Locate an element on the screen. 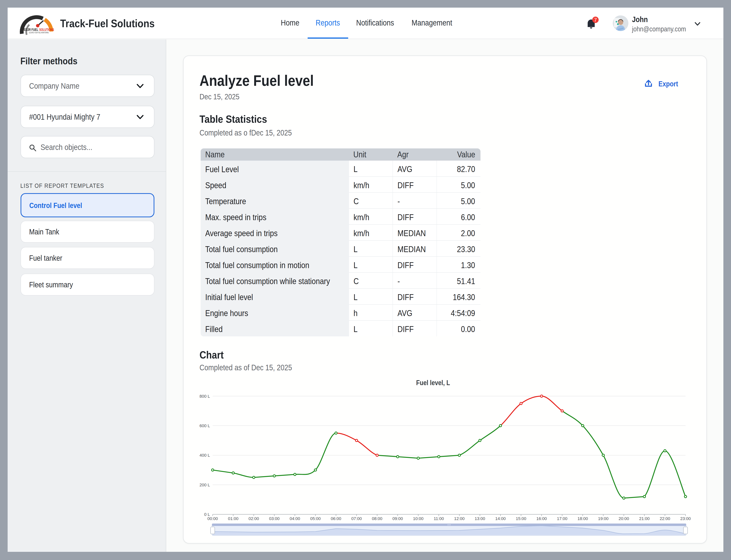 The width and height of the screenshot is (731, 560). svg-text: 7 is located at coordinates (596, 20).